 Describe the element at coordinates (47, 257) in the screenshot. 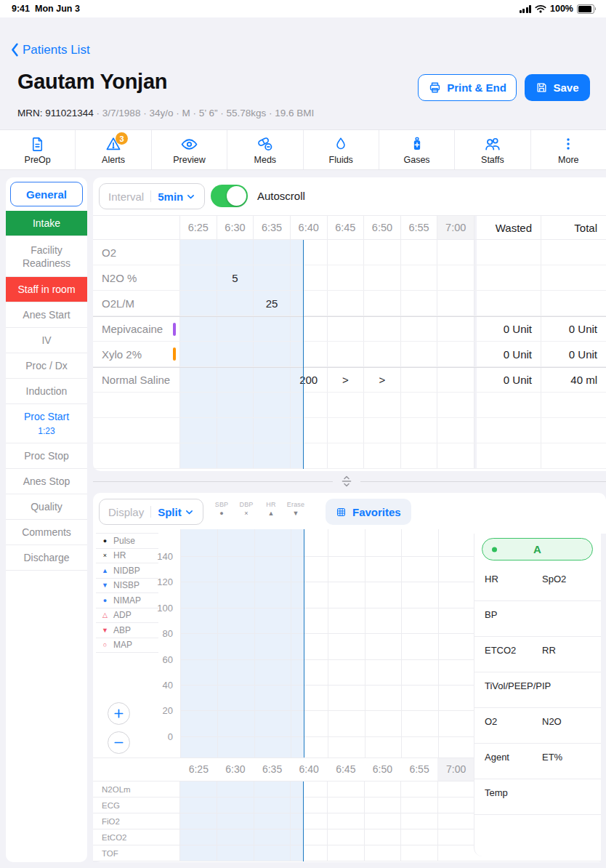

I see `sidebar-item-facility-readiness: Facility Readiness` at that location.